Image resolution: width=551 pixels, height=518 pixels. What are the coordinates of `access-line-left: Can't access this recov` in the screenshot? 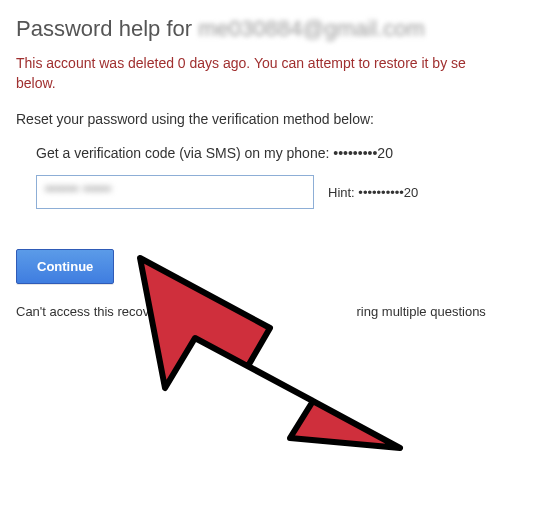 It's located at (82, 312).